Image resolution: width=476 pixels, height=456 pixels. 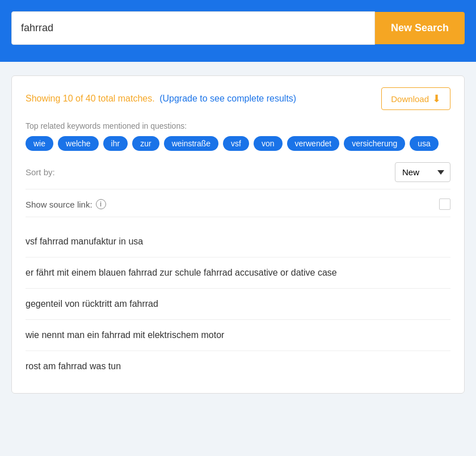 What do you see at coordinates (238, 176) in the screenshot?
I see `sort-section: Sort by: NewPopularOldest` at bounding box center [238, 176].